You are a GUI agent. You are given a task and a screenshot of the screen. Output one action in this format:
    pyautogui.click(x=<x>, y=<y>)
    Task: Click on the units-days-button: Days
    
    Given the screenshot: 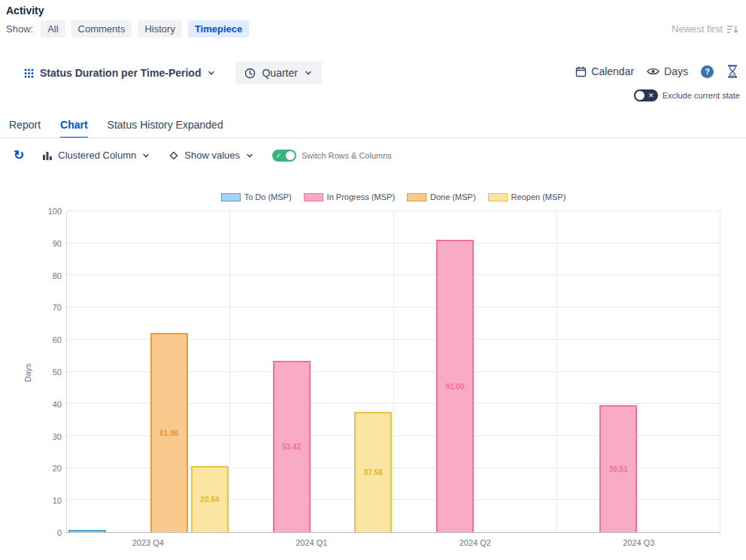 What is the action you would take?
    pyautogui.click(x=668, y=71)
    